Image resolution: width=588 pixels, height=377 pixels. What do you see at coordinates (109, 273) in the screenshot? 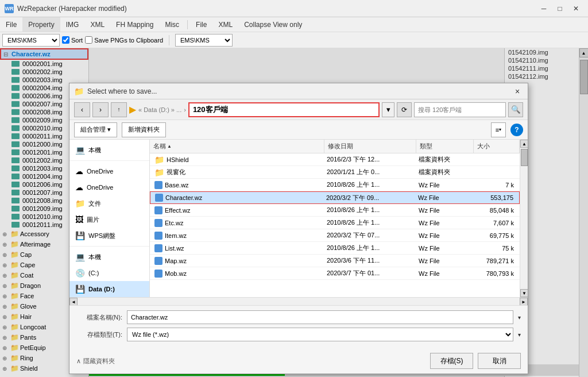
I see `nav-item: 💿(C:)` at bounding box center [109, 273].